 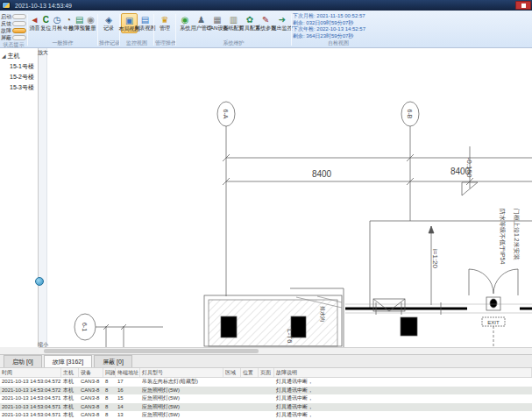 What do you see at coordinates (43, 198) in the screenshot?
I see `zoom-slider-track` at bounding box center [43, 198].